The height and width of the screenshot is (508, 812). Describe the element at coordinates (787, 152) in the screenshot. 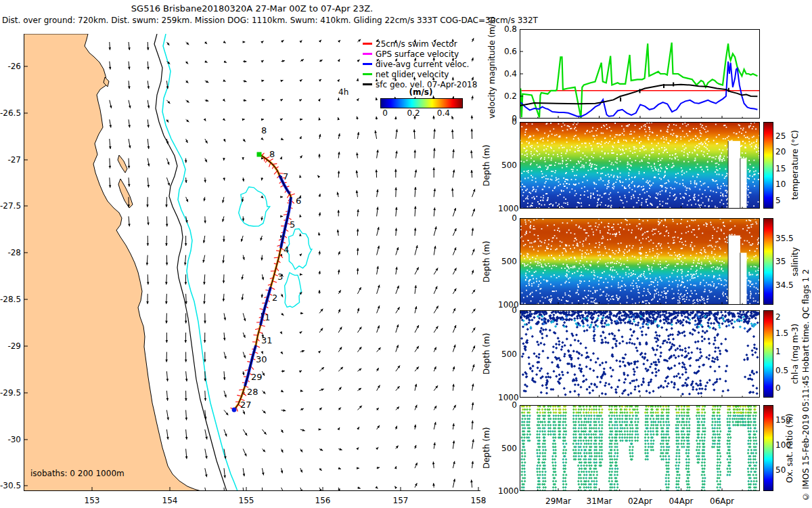

I see `temperature-section-colorbar-tick: 20` at that location.